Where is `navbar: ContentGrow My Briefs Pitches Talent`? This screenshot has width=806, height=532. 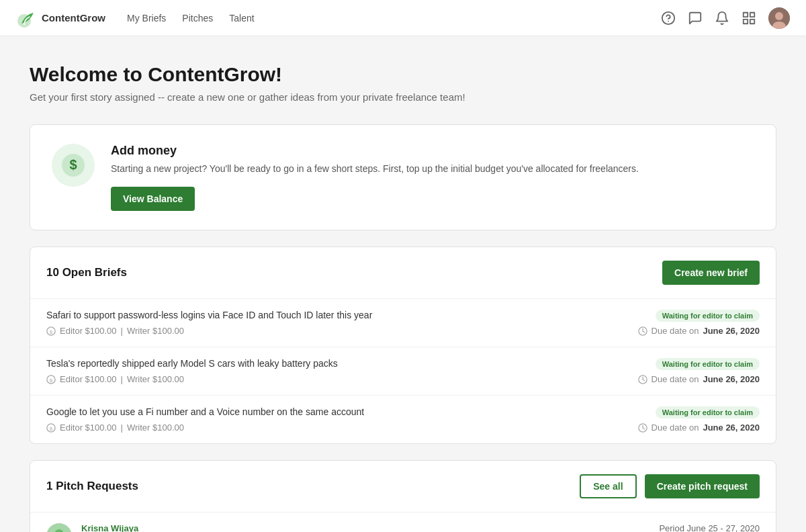
navbar: ContentGrow My Briefs Pitches Talent is located at coordinates (403, 18).